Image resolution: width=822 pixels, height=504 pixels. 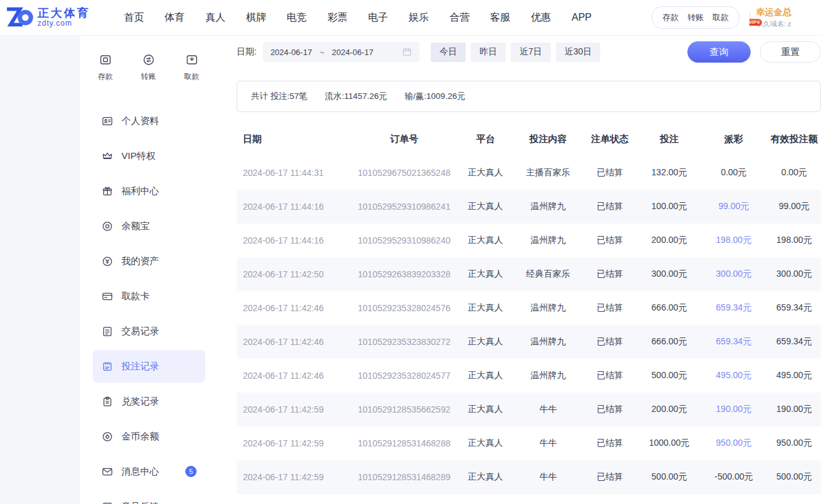 I want to click on nav-item-9: 合营, so click(x=460, y=18).